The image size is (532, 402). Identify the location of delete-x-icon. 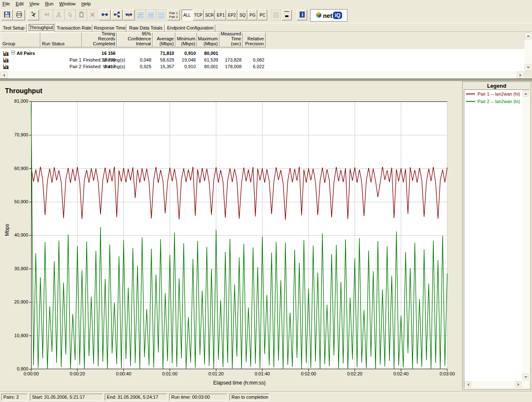
(93, 15).